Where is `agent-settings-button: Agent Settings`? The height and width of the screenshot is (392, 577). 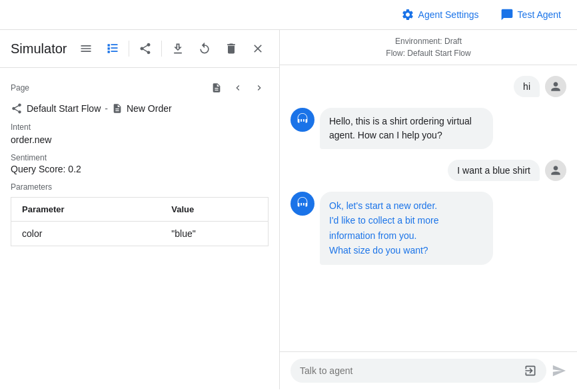 agent-settings-button: Agent Settings is located at coordinates (440, 15).